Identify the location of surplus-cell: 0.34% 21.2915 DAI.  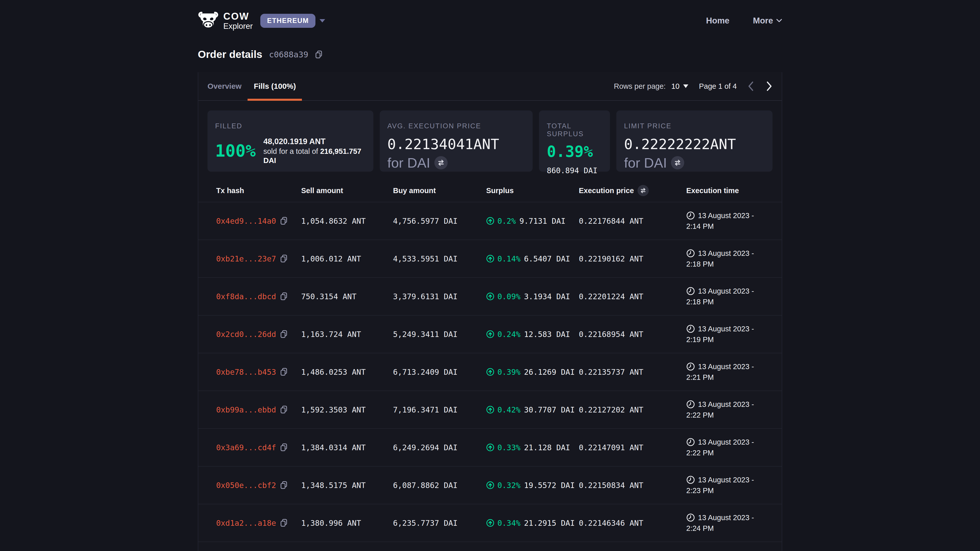
(533, 523).